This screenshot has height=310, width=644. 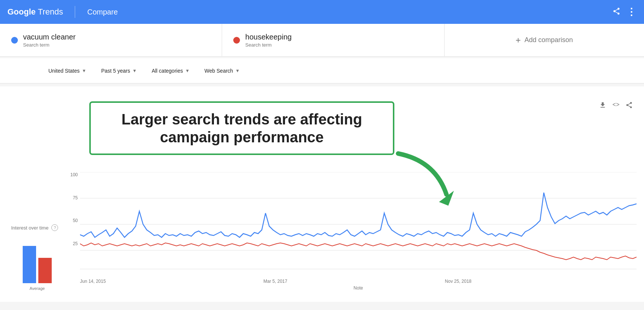 What do you see at coordinates (75, 221) in the screenshot?
I see `y-label-50: 50` at bounding box center [75, 221].